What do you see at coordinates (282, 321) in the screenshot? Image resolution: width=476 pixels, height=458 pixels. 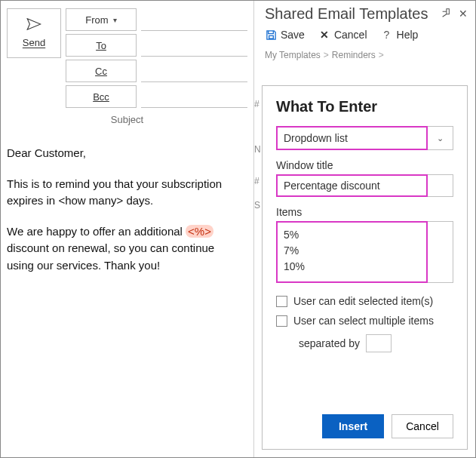 I see `checkbox-multi` at bounding box center [282, 321].